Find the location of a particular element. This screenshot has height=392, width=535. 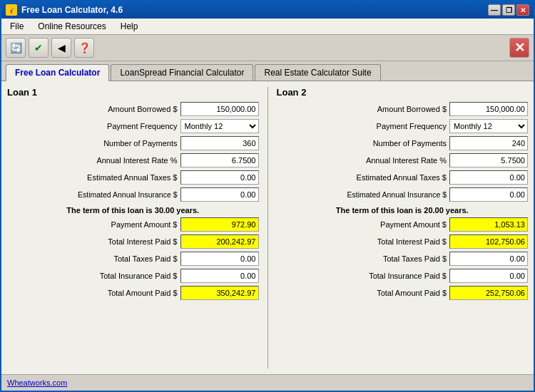

loan2-total-insurance-value is located at coordinates (489, 276).